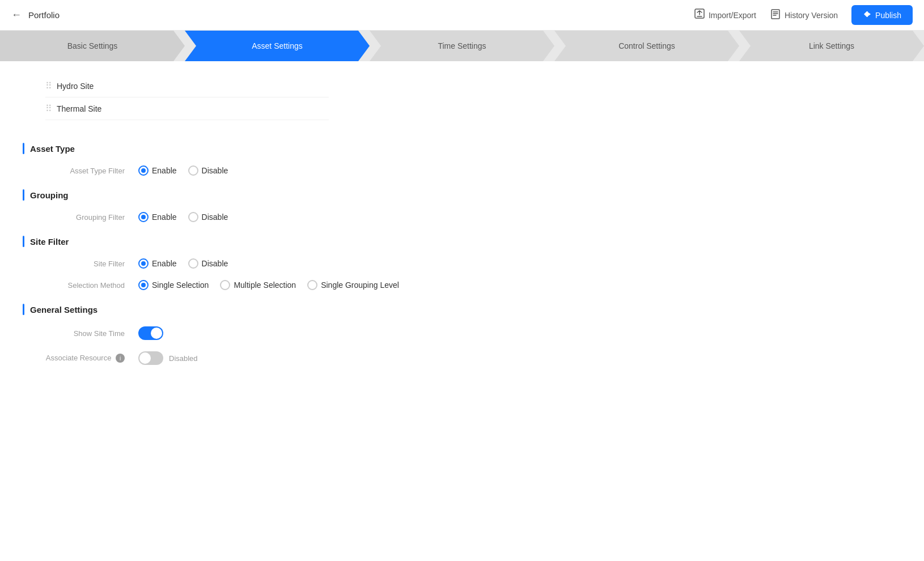  I want to click on import-export-icon, so click(700, 15).